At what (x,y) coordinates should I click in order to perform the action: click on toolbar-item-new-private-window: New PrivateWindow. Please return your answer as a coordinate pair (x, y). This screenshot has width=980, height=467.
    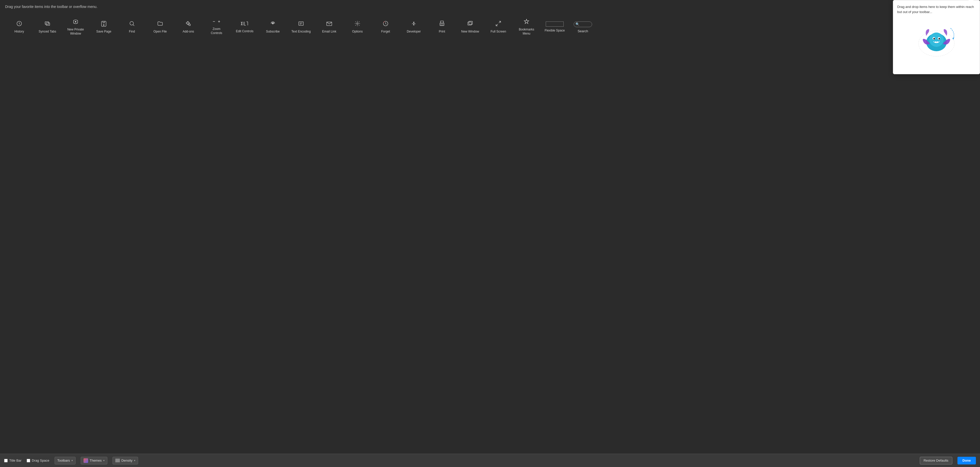
    Looking at the image, I should click on (76, 27).